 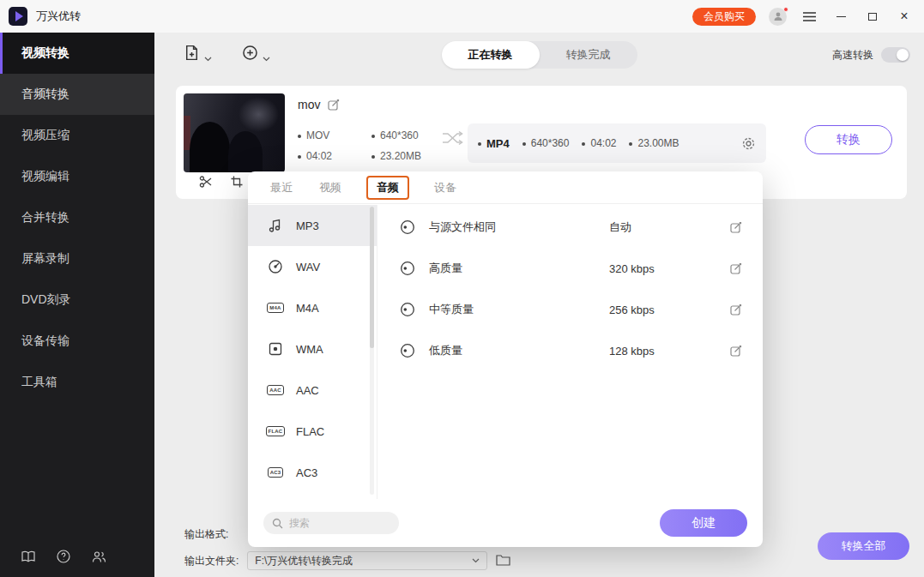 I want to click on format-popup-tabs: 最近 视频 音频 设备, so click(x=505, y=188).